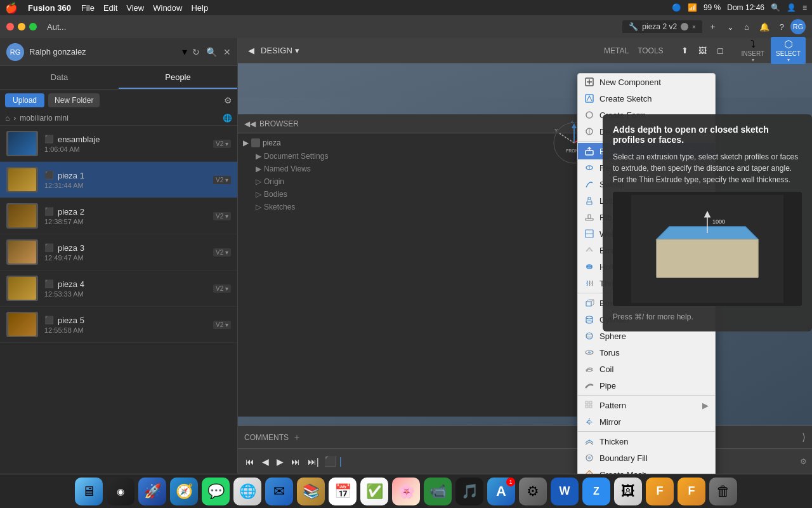 The width and height of the screenshot is (812, 508). I want to click on maximize-button, so click(33, 27).